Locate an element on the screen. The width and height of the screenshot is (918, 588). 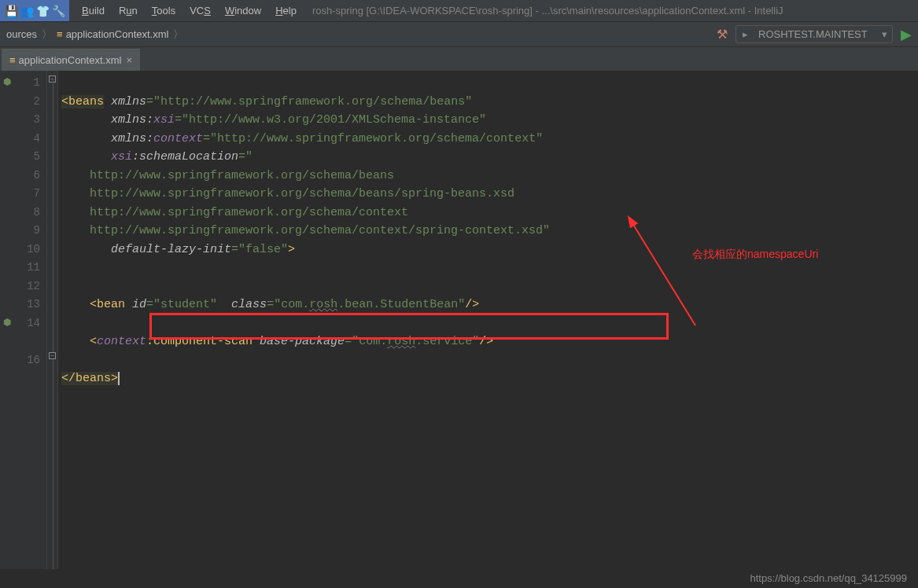
save-icon: 💾 is located at coordinates (11, 11).